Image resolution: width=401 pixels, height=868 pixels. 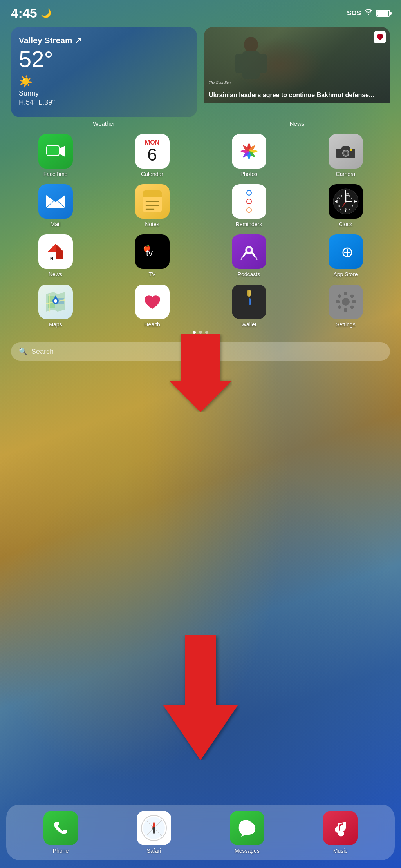 What do you see at coordinates (55, 324) in the screenshot?
I see `maps-label: Maps` at bounding box center [55, 324].